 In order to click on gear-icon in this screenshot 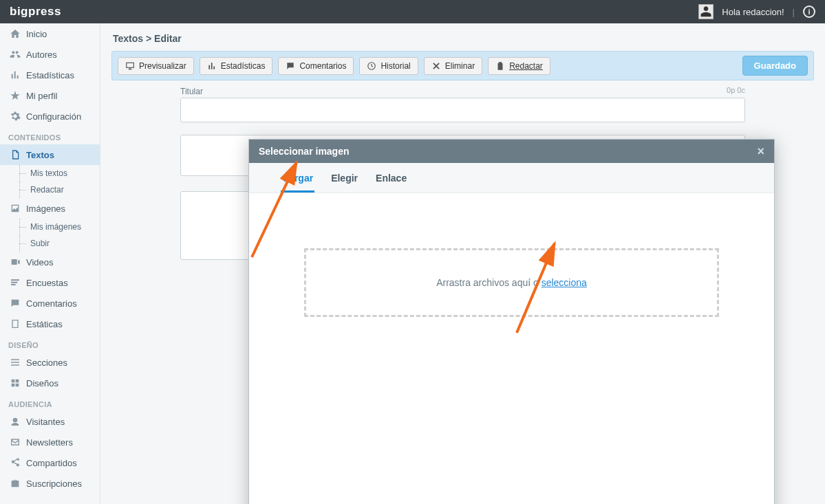, I will do `click(15, 116)`.